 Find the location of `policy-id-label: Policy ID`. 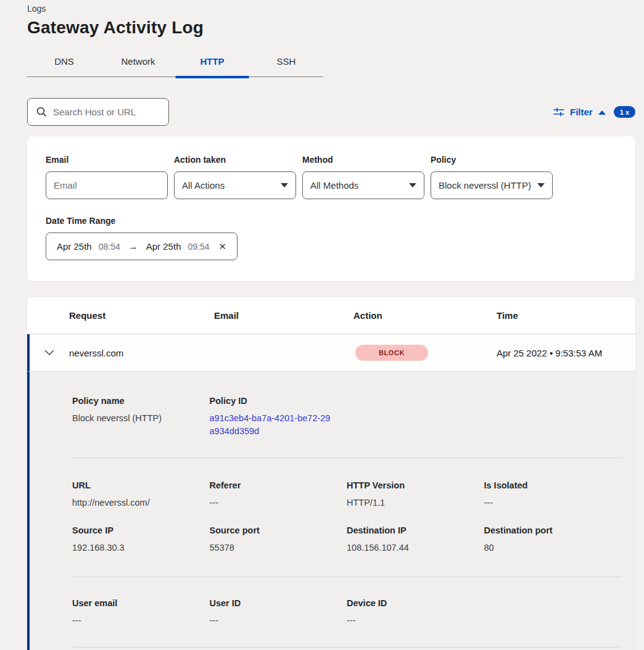

policy-id-label: Policy ID is located at coordinates (279, 401).